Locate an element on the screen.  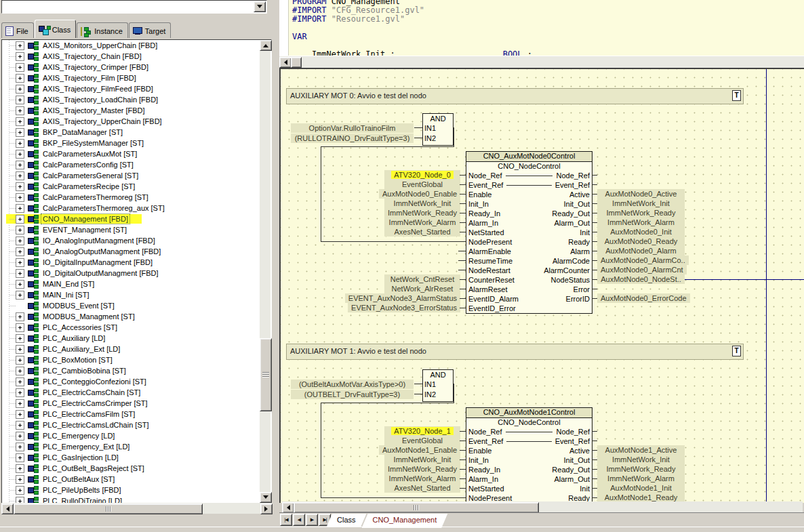
fb-input-pin: Node_Ref is located at coordinates (485, 432).